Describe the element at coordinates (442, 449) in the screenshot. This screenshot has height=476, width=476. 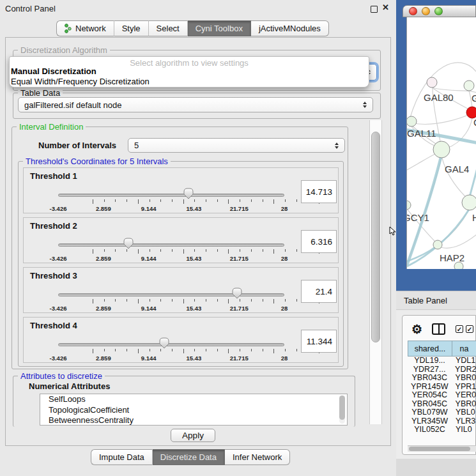
I see `table-horizontal-scrollbar` at that location.